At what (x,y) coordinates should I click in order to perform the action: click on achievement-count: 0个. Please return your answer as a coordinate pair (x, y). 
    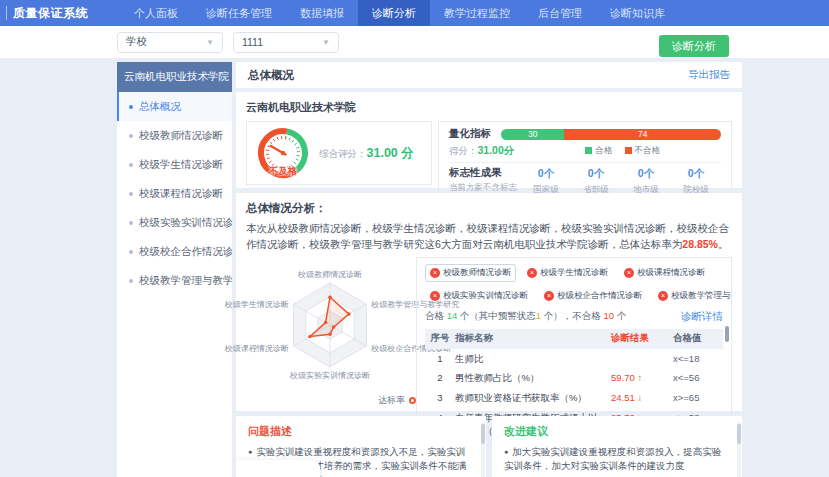
    Looking at the image, I should click on (596, 174).